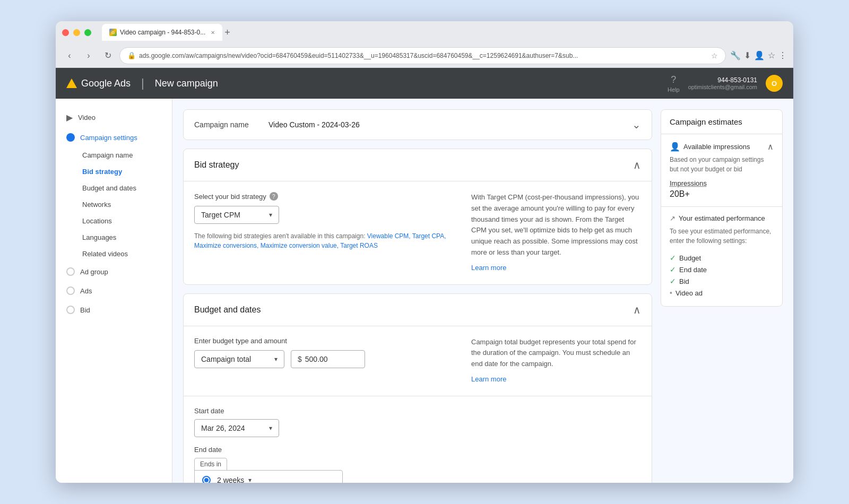  I want to click on performance-title: ↗ Your estimated performance, so click(722, 219).